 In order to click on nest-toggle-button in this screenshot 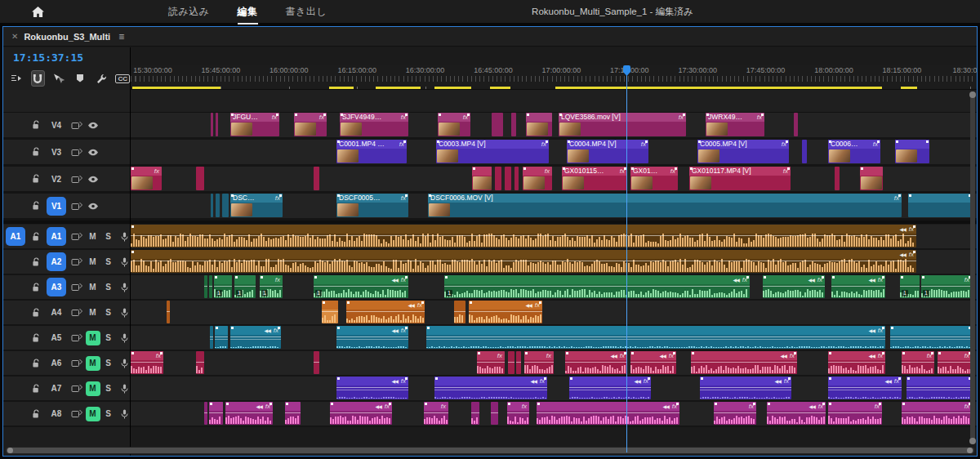, I will do `click(16, 78)`.